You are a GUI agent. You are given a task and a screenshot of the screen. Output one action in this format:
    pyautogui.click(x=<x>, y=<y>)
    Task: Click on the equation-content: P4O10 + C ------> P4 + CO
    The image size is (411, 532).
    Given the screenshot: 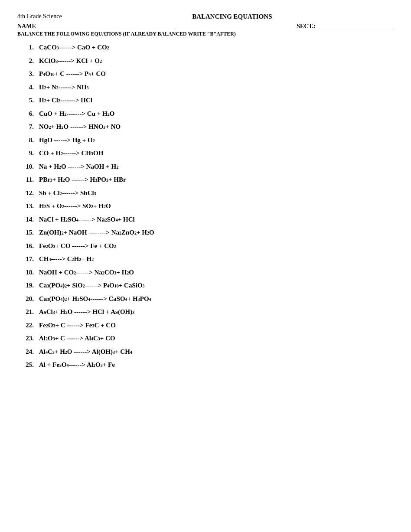 What is the action you would take?
    pyautogui.click(x=72, y=74)
    